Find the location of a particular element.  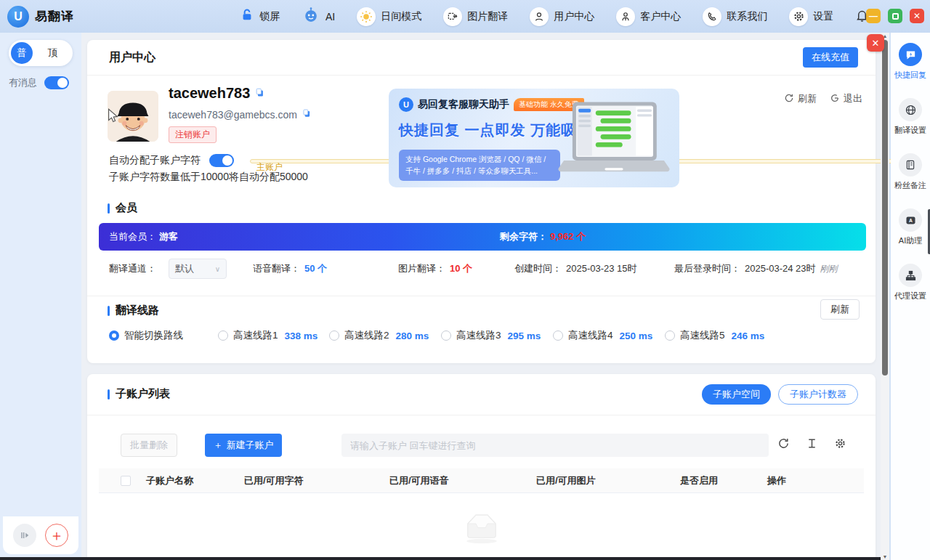

lock-icon is located at coordinates (247, 16).